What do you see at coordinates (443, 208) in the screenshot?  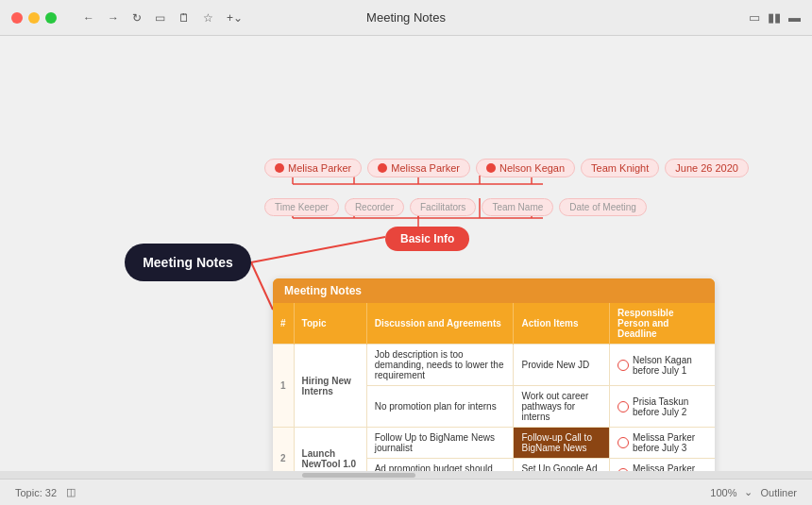 I see `label-facilitators: Facilitators` at bounding box center [443, 208].